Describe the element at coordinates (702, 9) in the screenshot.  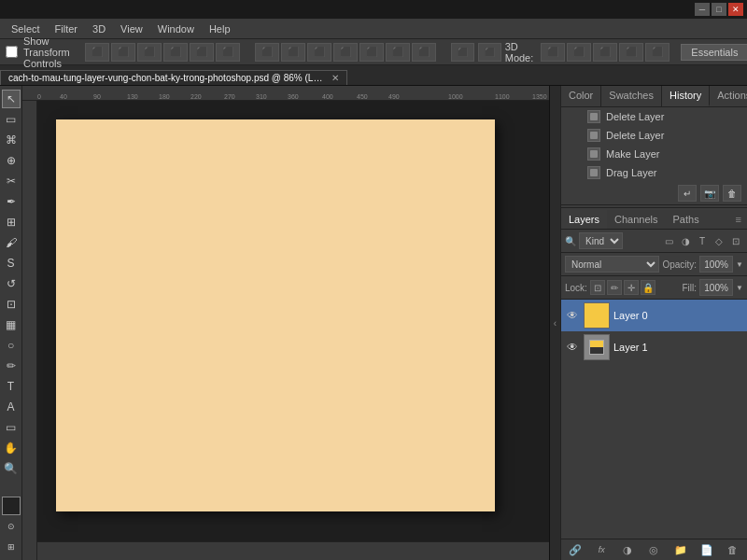
I see `minimize-button: ─` at that location.